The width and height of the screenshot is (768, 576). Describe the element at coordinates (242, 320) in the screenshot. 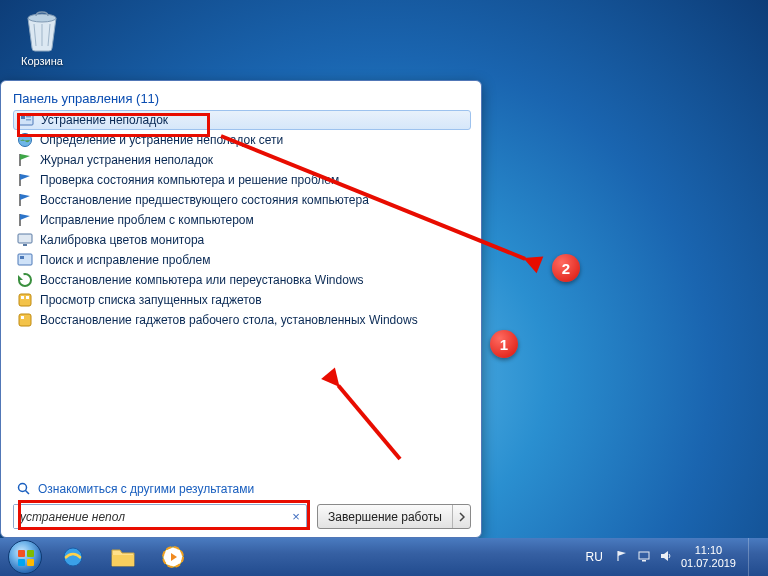

I see `result-restore-gadgets: Восстановление гаджетов рабочего стола, …` at that location.